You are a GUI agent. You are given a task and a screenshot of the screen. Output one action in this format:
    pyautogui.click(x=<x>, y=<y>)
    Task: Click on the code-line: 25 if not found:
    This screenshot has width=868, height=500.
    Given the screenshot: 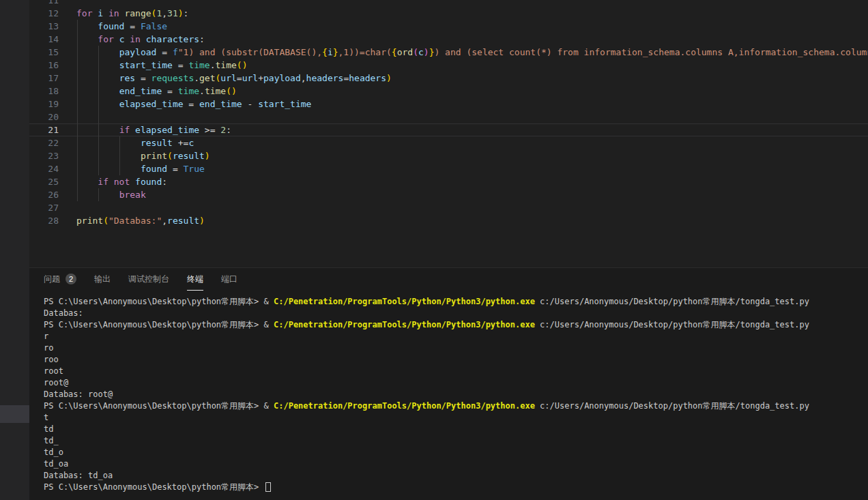 What is the action you would take?
    pyautogui.click(x=449, y=181)
    